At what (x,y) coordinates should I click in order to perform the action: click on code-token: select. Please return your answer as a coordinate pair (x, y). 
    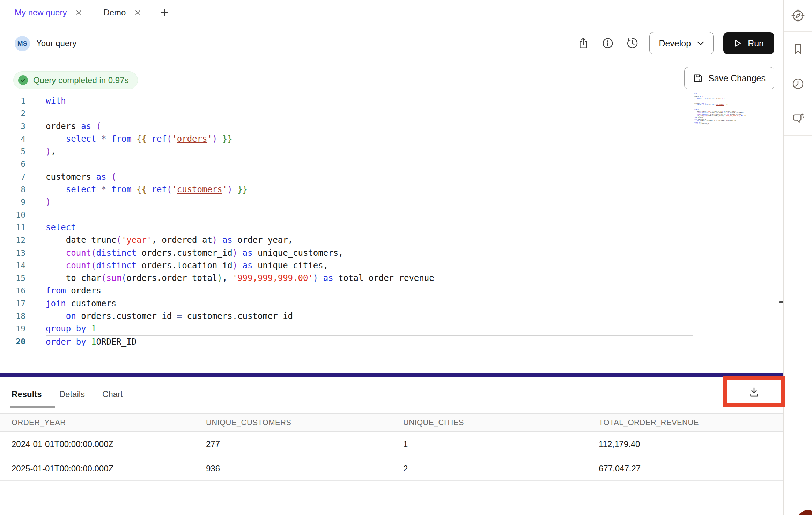
    Looking at the image, I should click on (61, 227).